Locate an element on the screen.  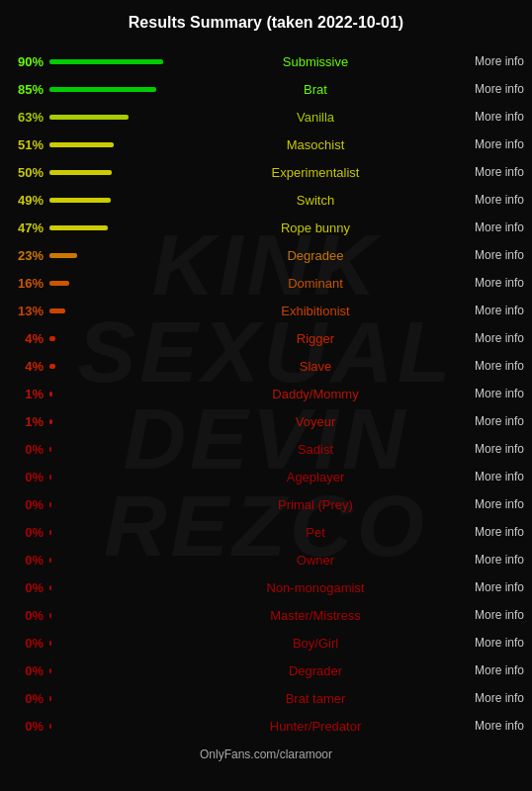
table-row: 1%Daddy/MommyMore info is located at coordinates (266, 394).